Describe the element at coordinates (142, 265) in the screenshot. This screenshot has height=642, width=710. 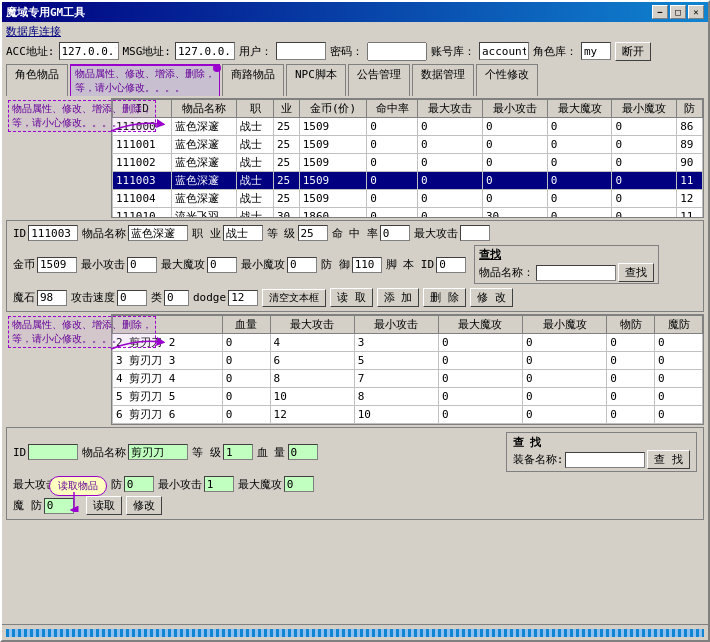
I see `upper-atk-min-input` at that location.